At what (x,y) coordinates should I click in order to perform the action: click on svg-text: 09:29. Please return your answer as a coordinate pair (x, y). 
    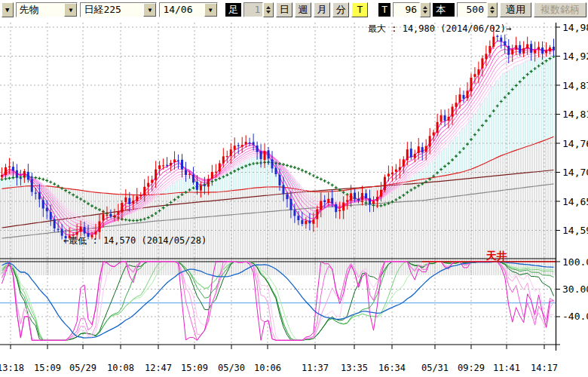
    Looking at the image, I should click on (471, 368).